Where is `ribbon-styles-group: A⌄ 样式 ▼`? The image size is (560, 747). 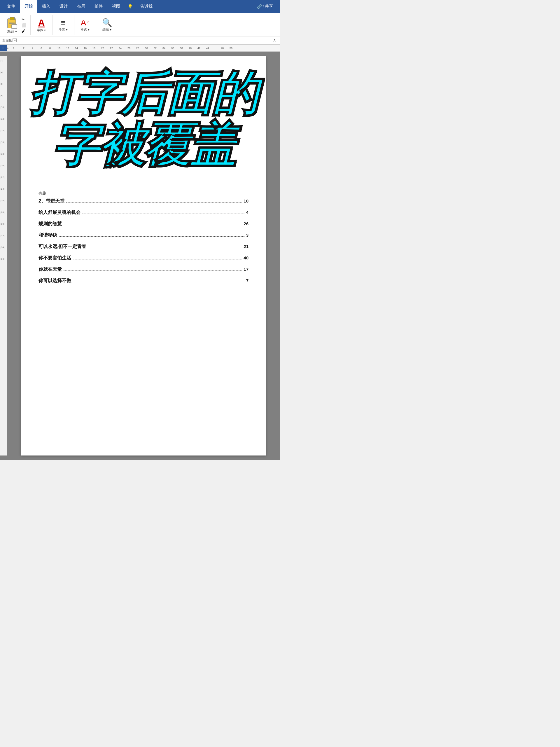 ribbon-styles-group: A⌄ 样式 ▼ is located at coordinates (85, 25).